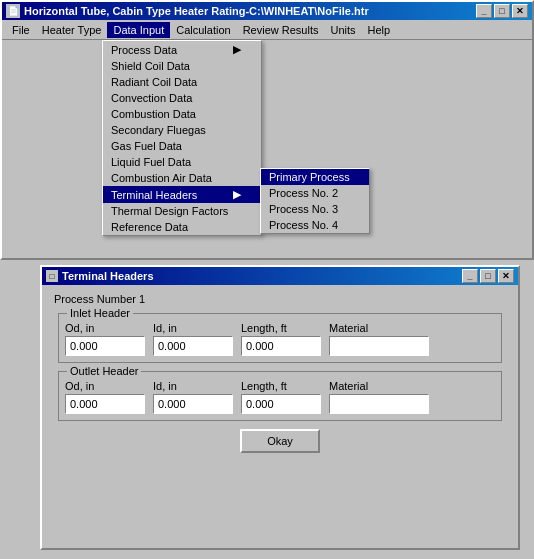  I want to click on outlet-header-group: Outlet Header Od, in Id, in Length, ft M…, so click(280, 396).